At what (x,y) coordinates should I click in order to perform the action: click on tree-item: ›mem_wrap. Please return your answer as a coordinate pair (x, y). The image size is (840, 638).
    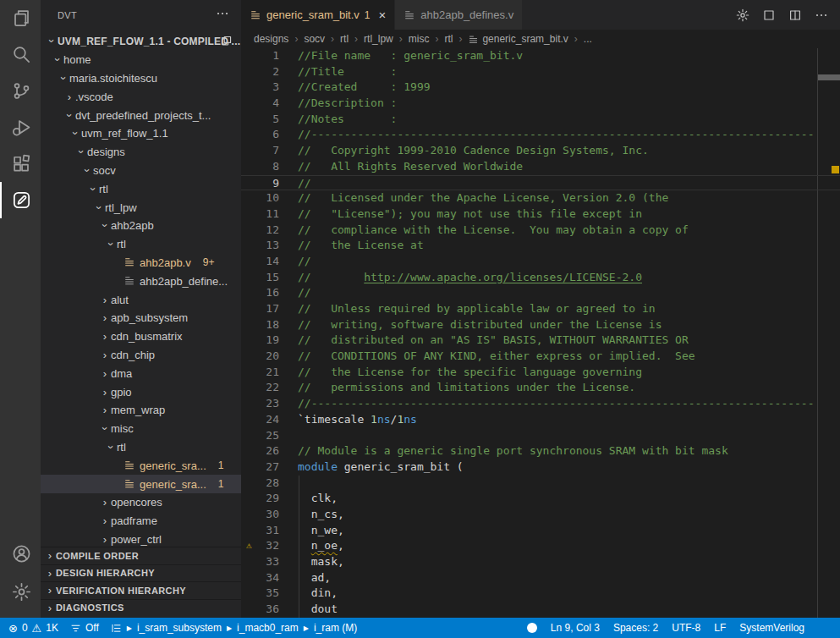
    Looking at the image, I should click on (140, 410).